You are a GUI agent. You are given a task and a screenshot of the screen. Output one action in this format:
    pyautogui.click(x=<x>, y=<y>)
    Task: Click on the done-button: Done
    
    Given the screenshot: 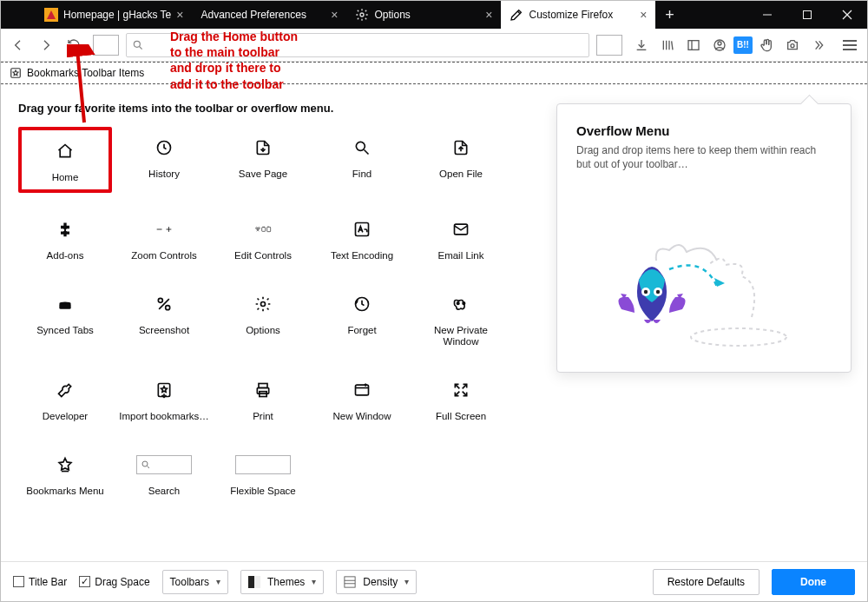 What is the action you would take?
    pyautogui.click(x=813, y=582)
    